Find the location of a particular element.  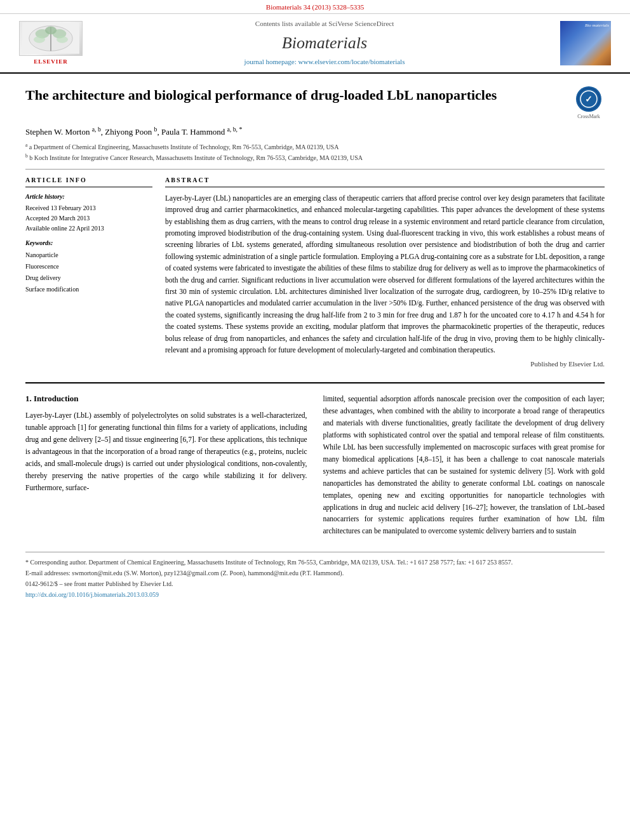

accepted-date: Accepted 20 March 2013 is located at coordinates (89, 218).